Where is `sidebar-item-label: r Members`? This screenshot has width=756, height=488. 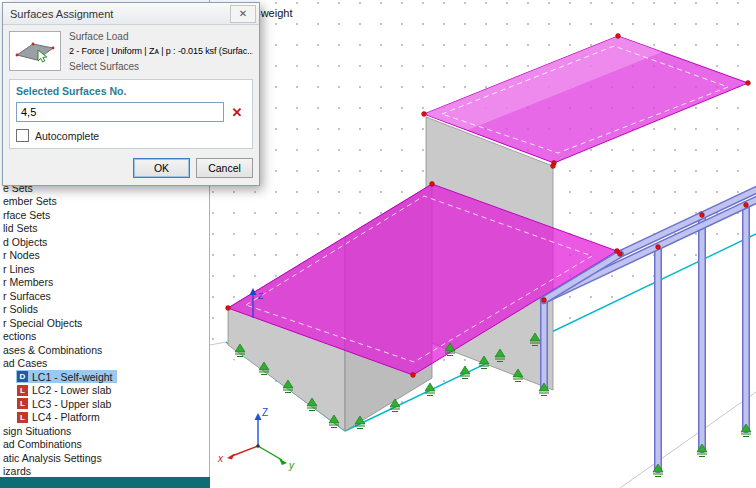
sidebar-item-label: r Members is located at coordinates (28, 282).